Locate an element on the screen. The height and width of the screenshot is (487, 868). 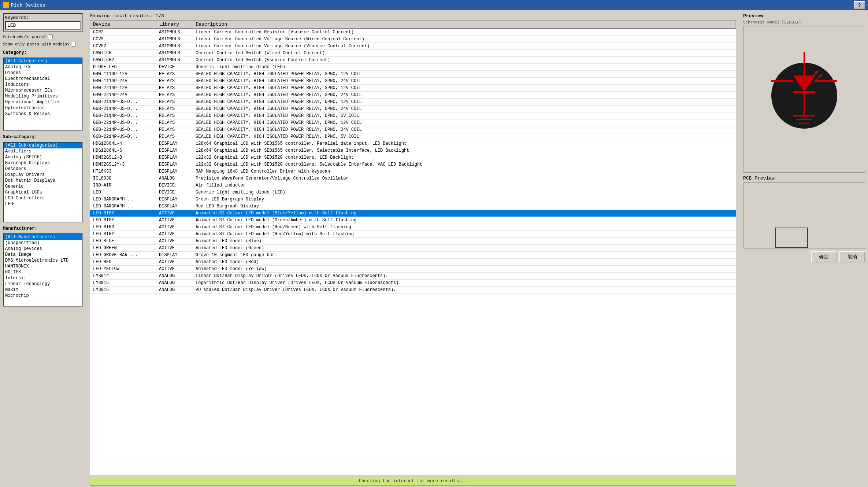
category-item: (All Categories) is located at coordinates (43, 61).